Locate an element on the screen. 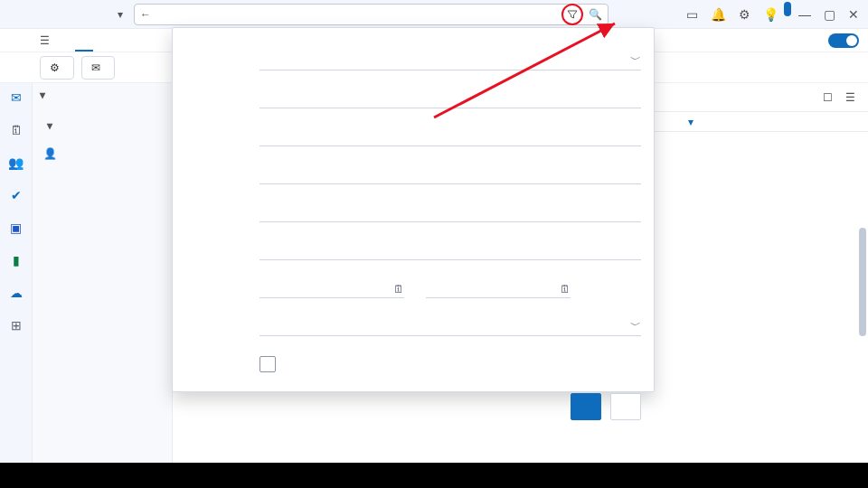  menu-home is located at coordinates (66, 40).